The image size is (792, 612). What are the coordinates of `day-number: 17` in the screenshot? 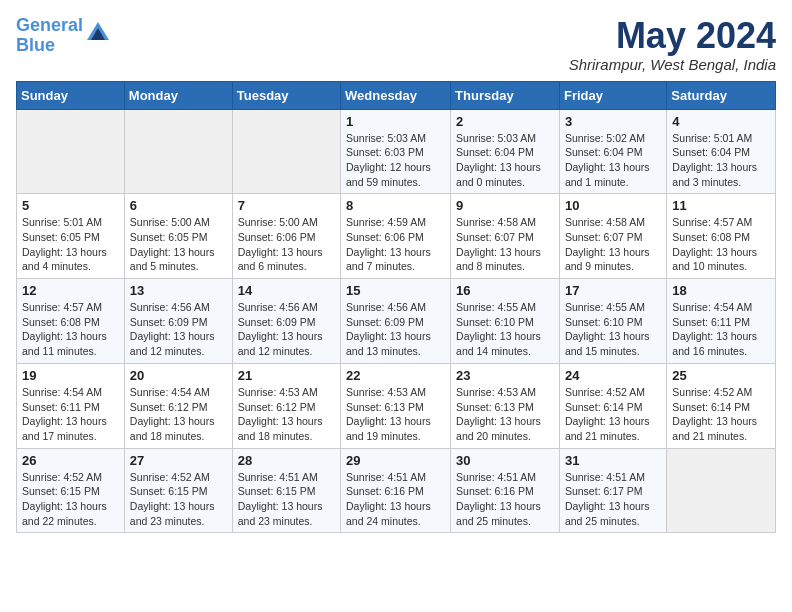 It's located at (613, 290).